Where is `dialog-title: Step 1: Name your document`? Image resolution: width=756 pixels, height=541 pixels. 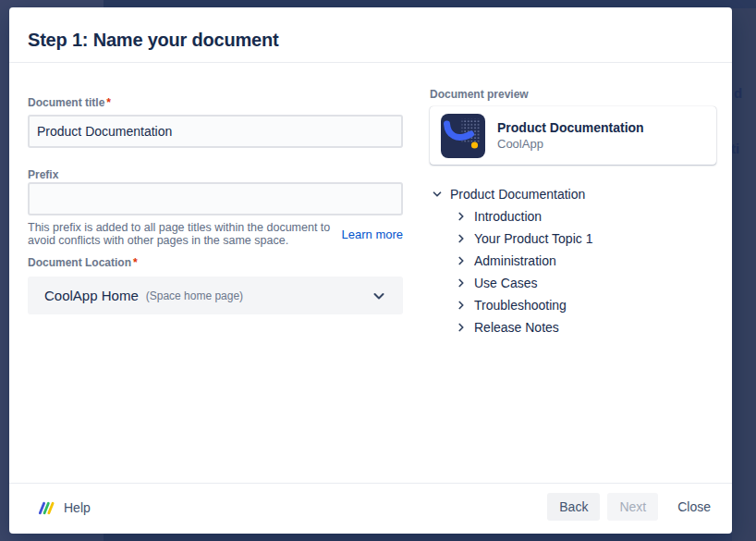
dialog-title: Step 1: Name your document is located at coordinates (153, 41).